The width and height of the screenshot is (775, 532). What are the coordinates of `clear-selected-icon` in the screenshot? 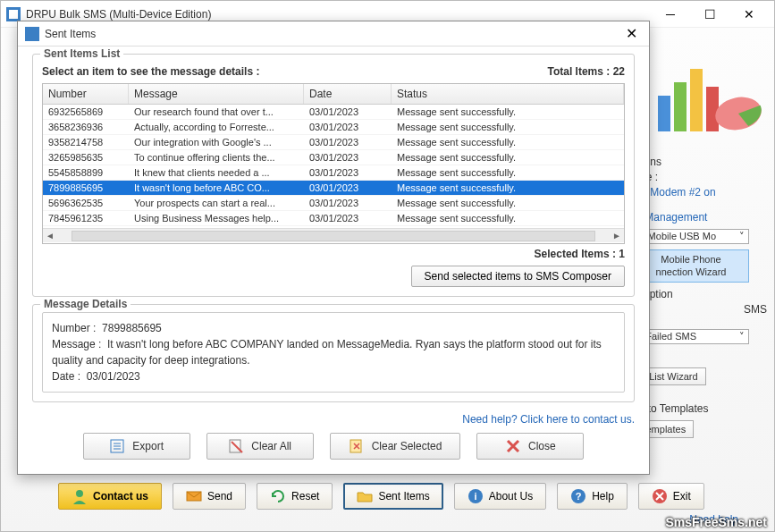 It's located at (357, 446).